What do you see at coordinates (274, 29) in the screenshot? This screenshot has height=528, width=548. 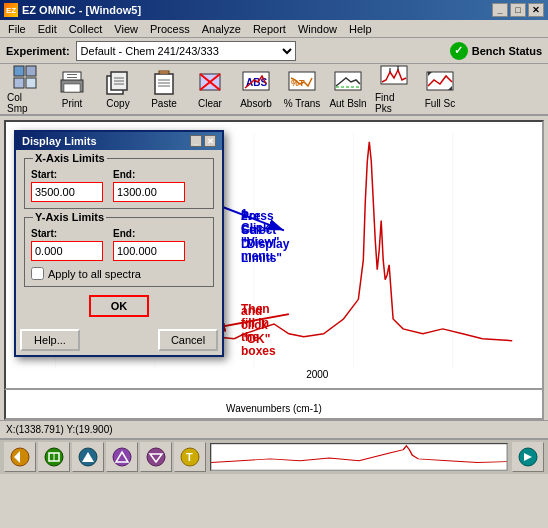 I see `menu-bar: File Edit Collect View Process Analyze R…` at bounding box center [274, 29].